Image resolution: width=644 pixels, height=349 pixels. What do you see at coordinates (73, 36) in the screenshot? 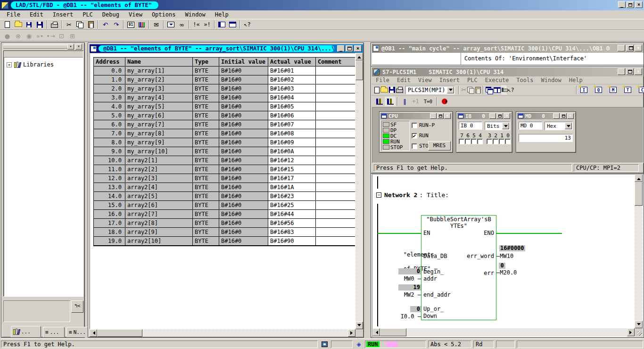
I see `edit-cursor-button: ⊞` at bounding box center [73, 36].